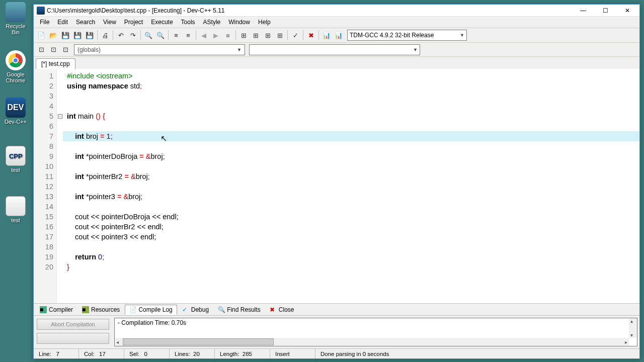 The width and height of the screenshot is (644, 362). What do you see at coordinates (407, 35) in the screenshot?
I see `compiler-select: TDM-GCC 4.9.2 32-bit Release ▼` at bounding box center [407, 35].